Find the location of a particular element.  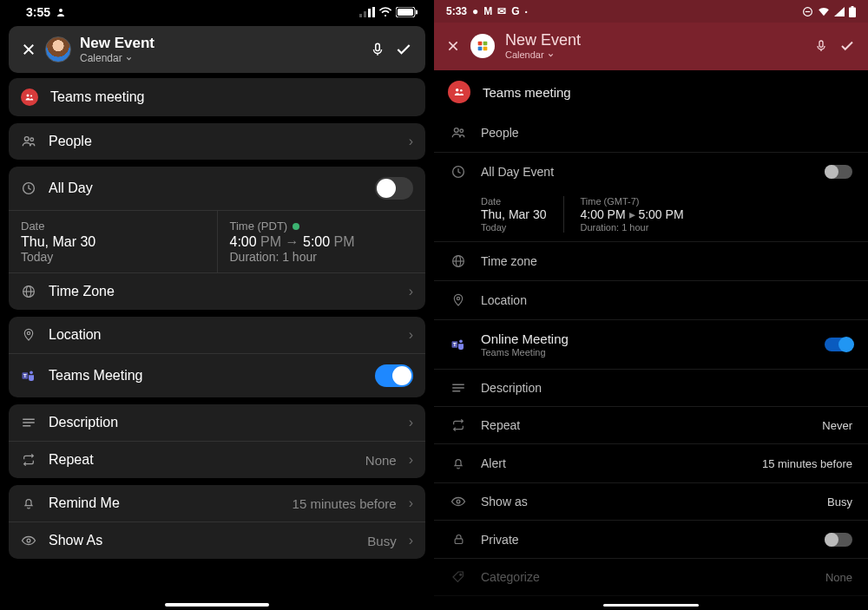

private-row: Private is located at coordinates (651, 540).